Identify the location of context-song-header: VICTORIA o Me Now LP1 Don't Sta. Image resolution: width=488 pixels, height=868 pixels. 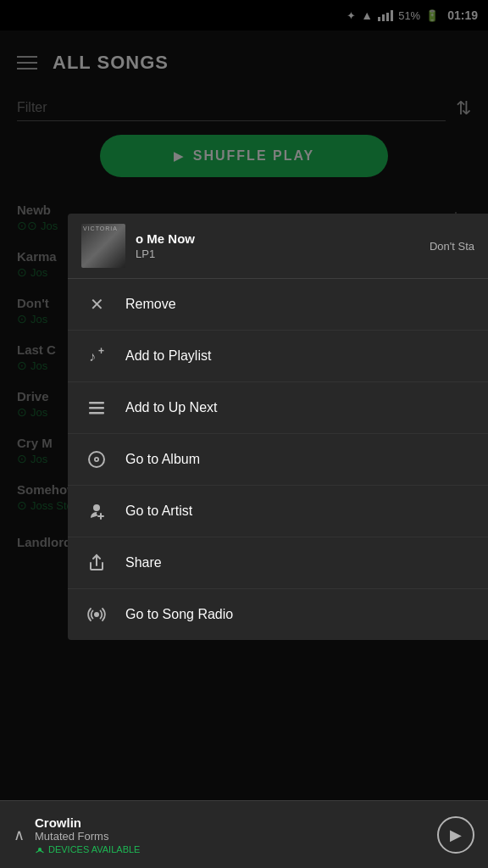
(278, 246).